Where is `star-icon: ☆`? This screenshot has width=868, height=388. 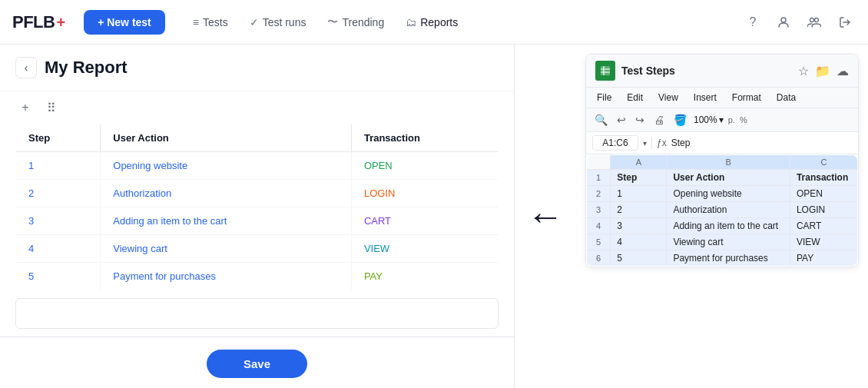
star-icon: ☆ is located at coordinates (803, 71).